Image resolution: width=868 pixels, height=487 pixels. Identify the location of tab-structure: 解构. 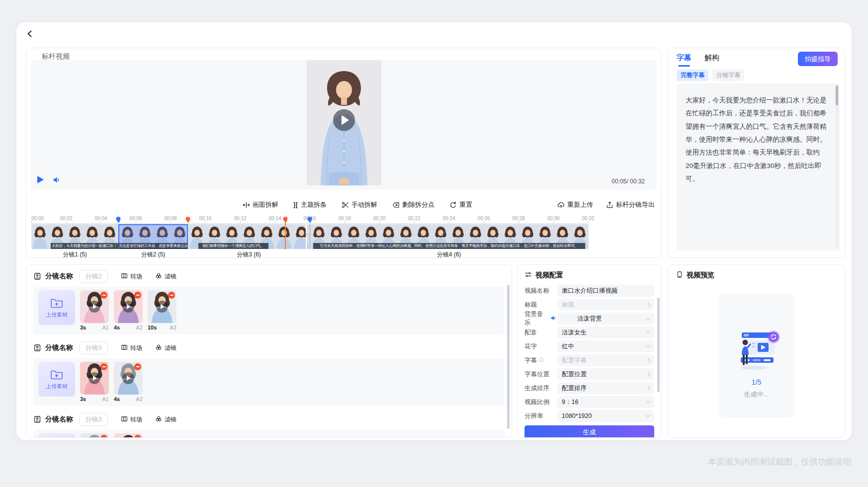
(712, 58).